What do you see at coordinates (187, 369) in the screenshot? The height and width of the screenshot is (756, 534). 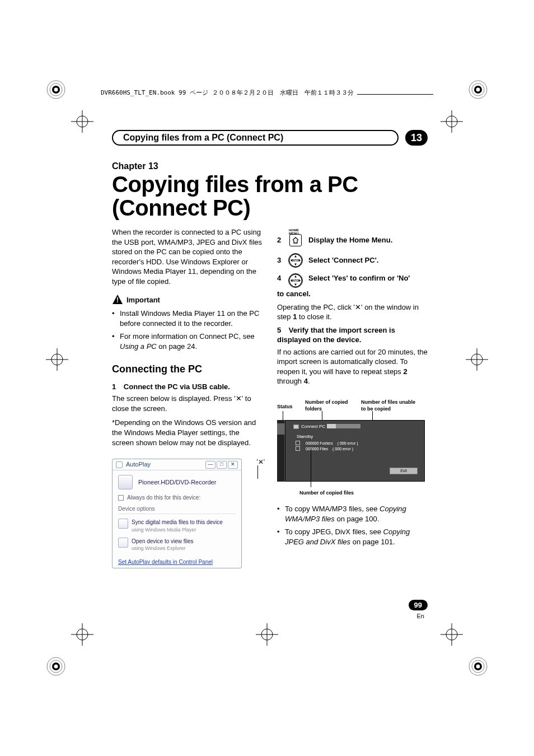 I see `connecting-heading: Connecting the PC` at bounding box center [187, 369].